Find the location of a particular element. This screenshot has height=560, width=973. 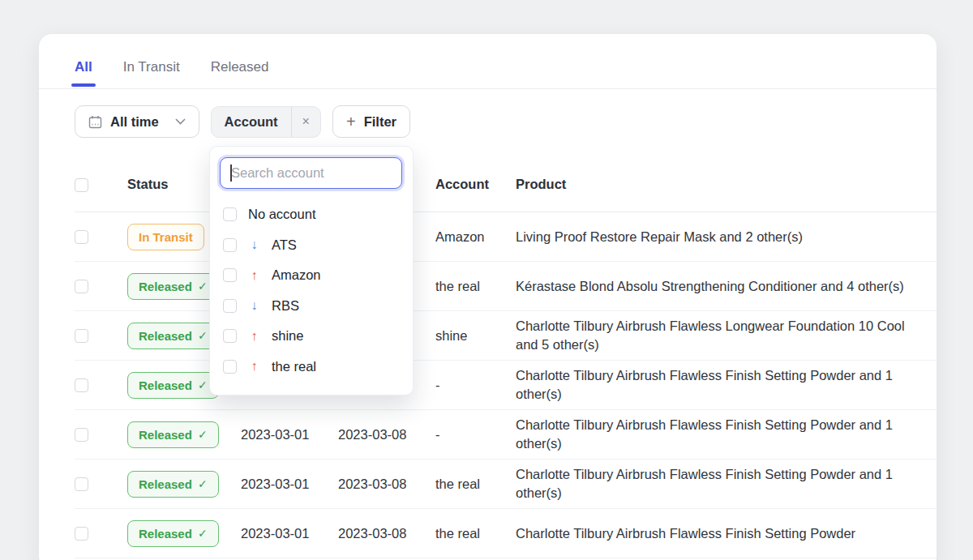

account-option: ↓ RBS is located at coordinates (311, 306).